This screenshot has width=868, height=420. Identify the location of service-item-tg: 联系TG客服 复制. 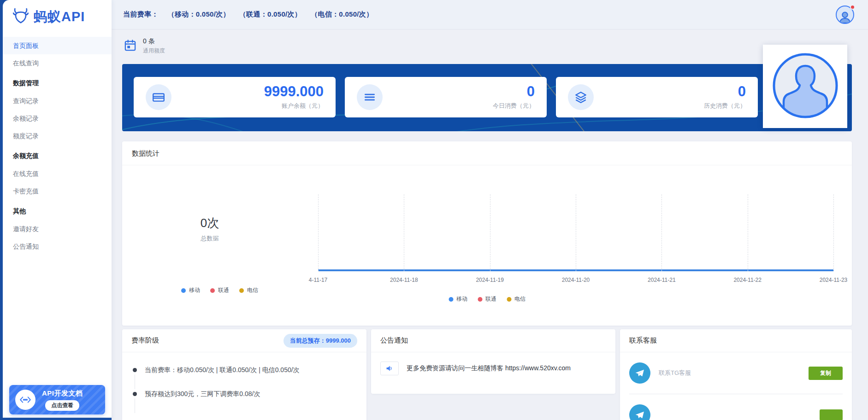
(736, 373).